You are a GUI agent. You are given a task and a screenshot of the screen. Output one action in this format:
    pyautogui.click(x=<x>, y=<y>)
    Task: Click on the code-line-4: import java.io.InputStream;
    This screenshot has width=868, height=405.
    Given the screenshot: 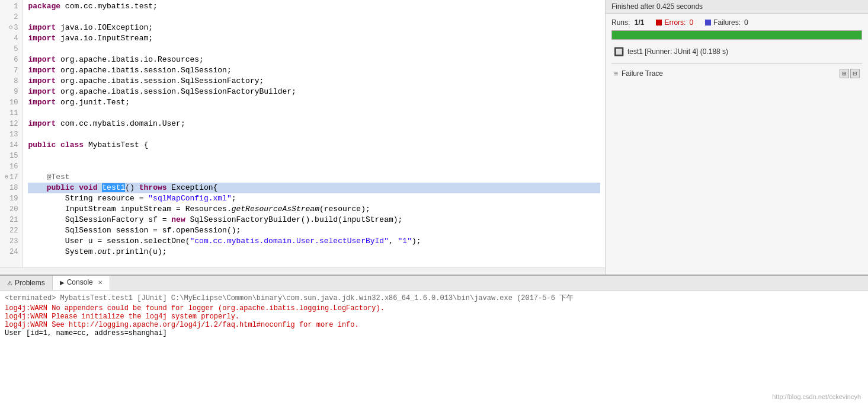 What is the action you would take?
    pyautogui.click(x=314, y=39)
    